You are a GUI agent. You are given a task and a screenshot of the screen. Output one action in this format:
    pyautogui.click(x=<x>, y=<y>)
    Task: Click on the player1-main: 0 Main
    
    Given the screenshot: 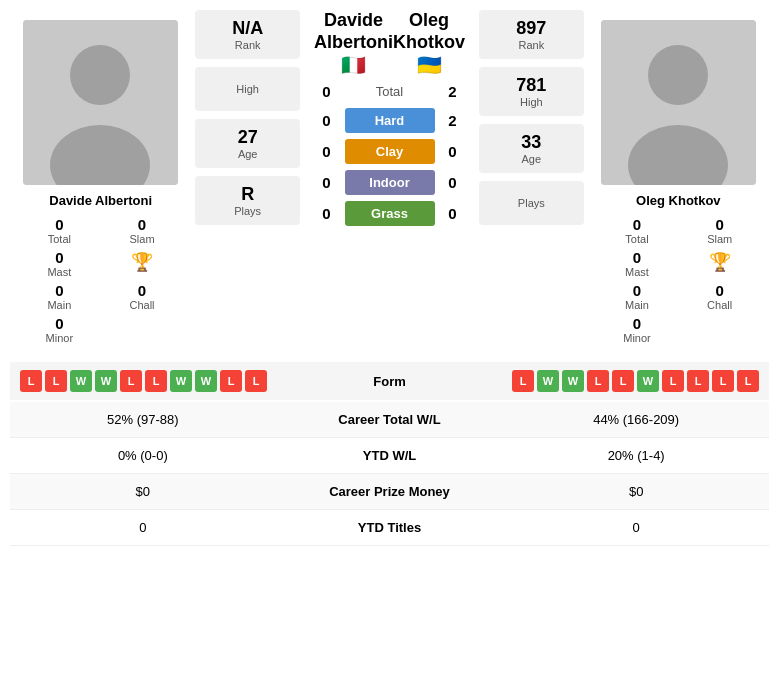 What is the action you would take?
    pyautogui.click(x=60, y=296)
    